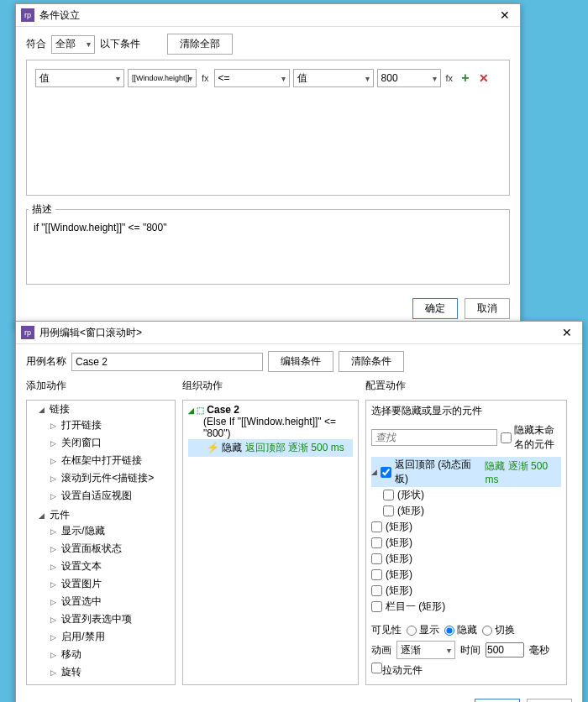 Image resolution: width=588 pixels, height=702 pixels. I want to click on tree-node: ▷ 设置列表选中项, so click(113, 620).